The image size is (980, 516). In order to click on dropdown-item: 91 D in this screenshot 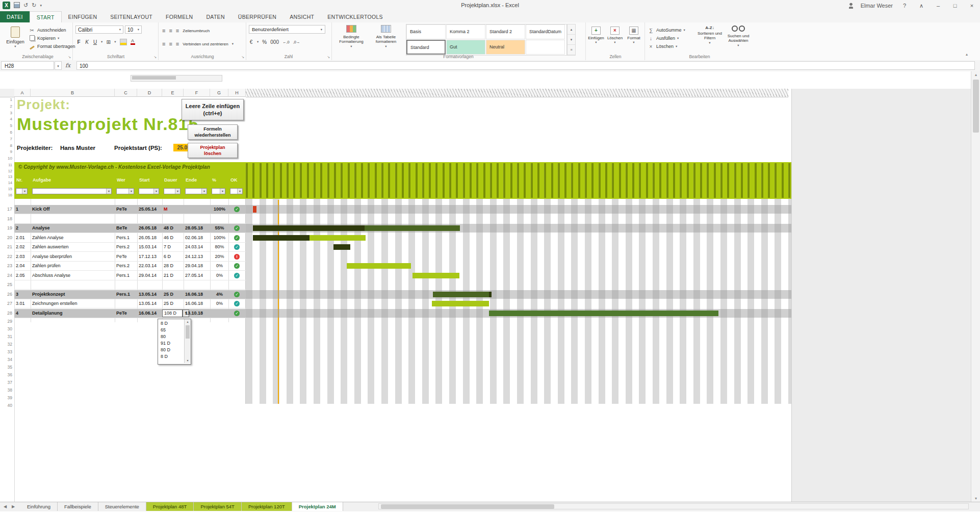, I will do `click(171, 344)`.